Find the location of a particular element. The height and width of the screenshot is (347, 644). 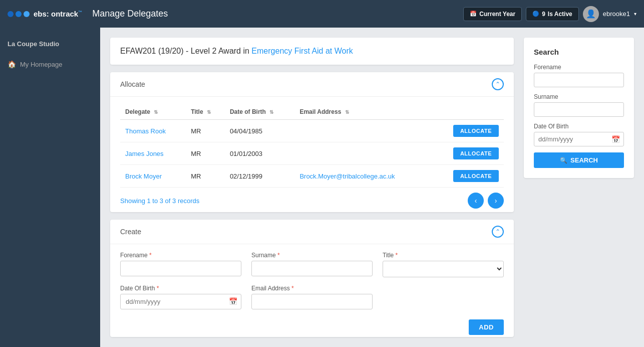

search-surname-label: Surname is located at coordinates (579, 97).